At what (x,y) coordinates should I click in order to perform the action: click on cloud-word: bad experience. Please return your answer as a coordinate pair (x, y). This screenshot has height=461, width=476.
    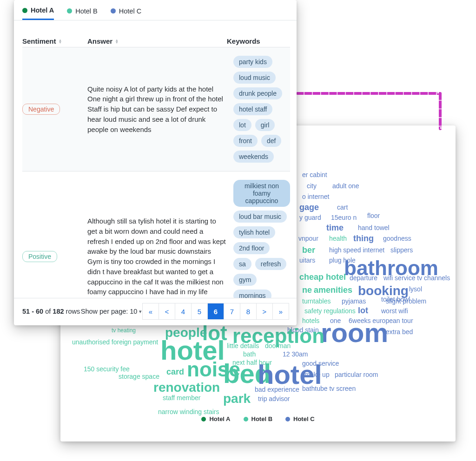
    Looking at the image, I should click on (277, 389).